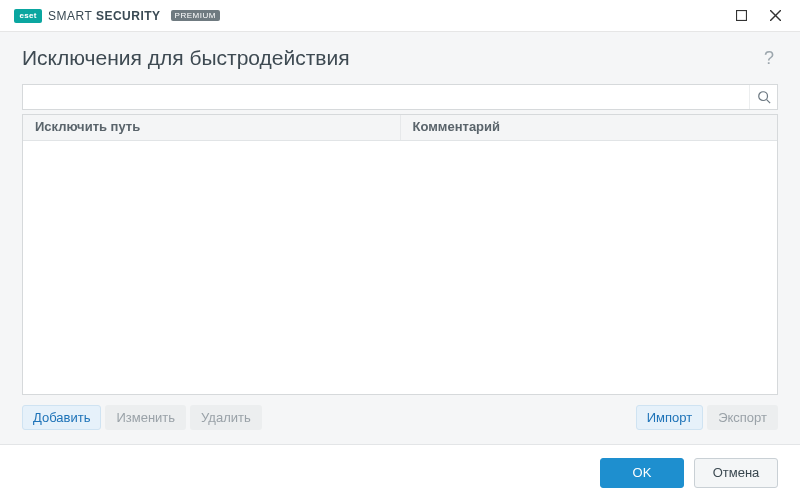  I want to click on page-title: Исключения для быстродействия, so click(391, 58).